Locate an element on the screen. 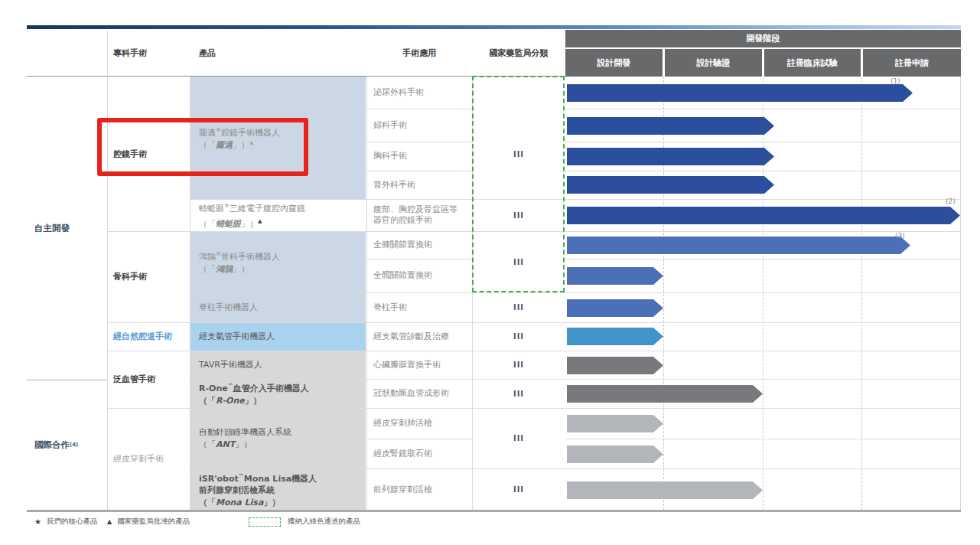 The width and height of the screenshot is (980, 545). application-cell: 前列腺穿刺活檢 is located at coordinates (419, 490).